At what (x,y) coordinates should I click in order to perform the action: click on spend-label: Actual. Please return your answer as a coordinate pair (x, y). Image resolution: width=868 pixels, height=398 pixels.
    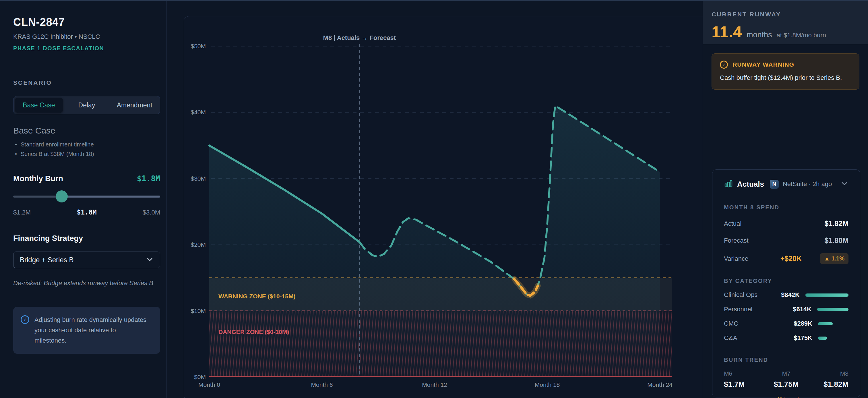
    Looking at the image, I should click on (733, 224).